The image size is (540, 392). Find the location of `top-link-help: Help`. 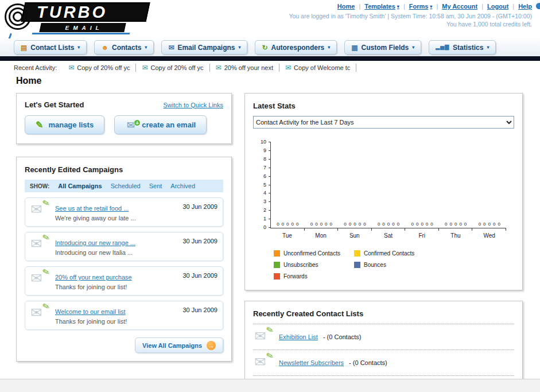

top-link-help: Help is located at coordinates (525, 6).